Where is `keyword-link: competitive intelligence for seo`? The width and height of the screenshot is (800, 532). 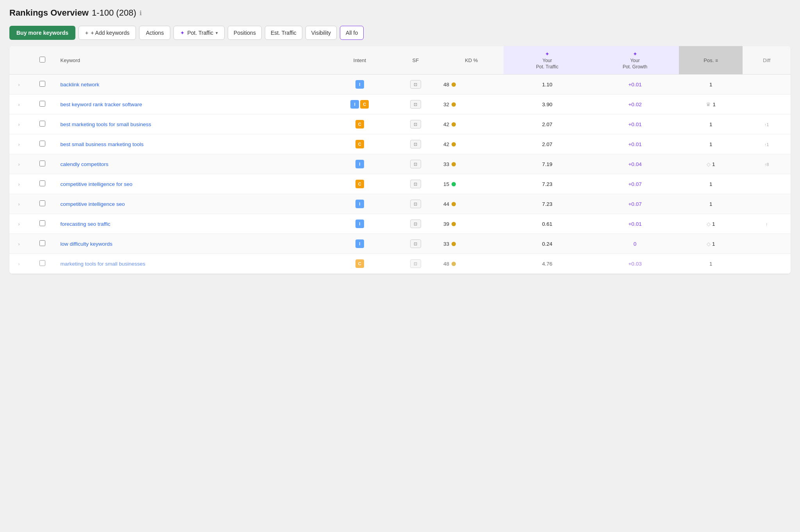 keyword-link: competitive intelligence for seo is located at coordinates (97, 184).